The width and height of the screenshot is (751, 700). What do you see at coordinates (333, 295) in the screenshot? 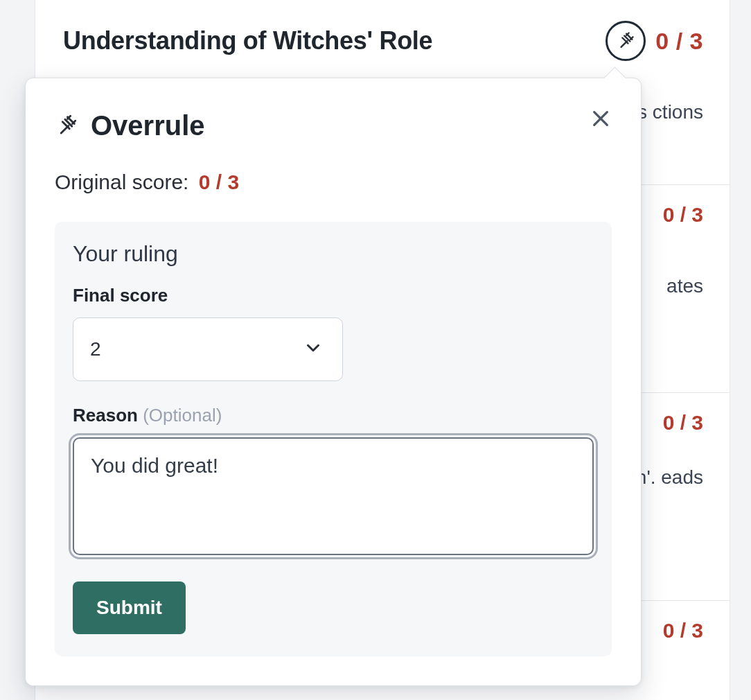
I see `final-score-label: Final score` at bounding box center [333, 295].